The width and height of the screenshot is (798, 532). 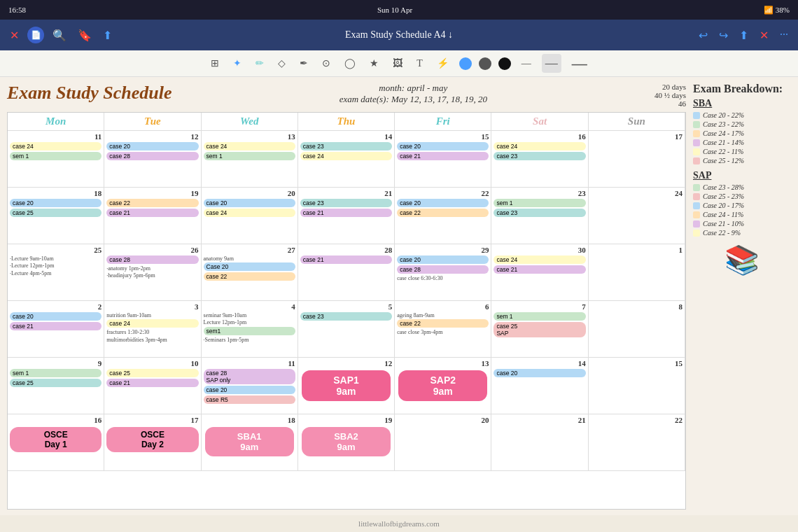 What do you see at coordinates (442, 63) in the screenshot?
I see `color-tool: ⚡` at bounding box center [442, 63].